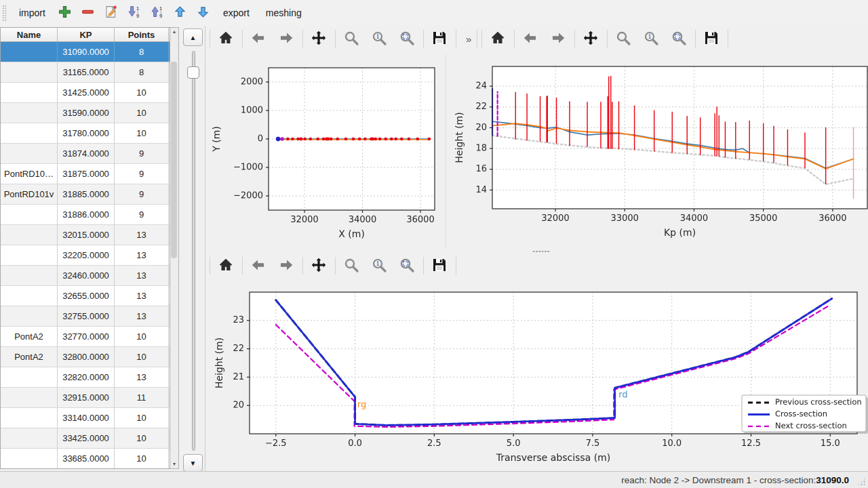 This screenshot has height=488, width=868. I want to click on zoom-icon, so click(623, 39).